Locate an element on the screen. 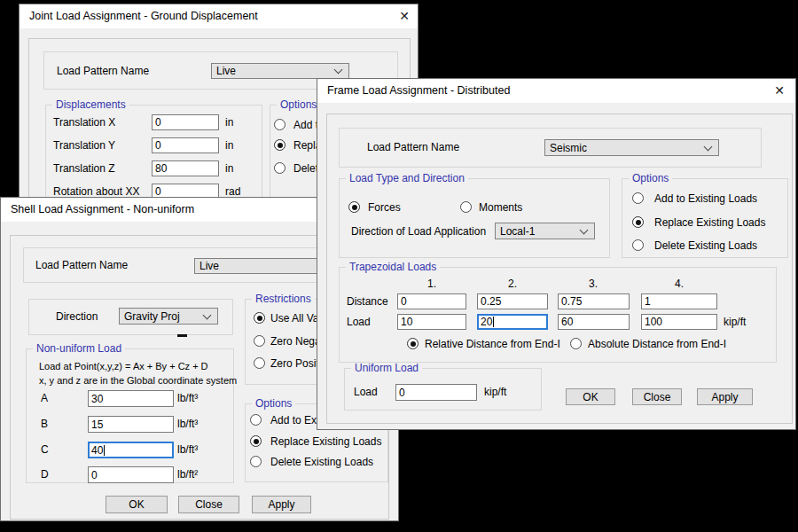 This screenshot has height=532, width=798. trap-header-3: 3. is located at coordinates (593, 284).